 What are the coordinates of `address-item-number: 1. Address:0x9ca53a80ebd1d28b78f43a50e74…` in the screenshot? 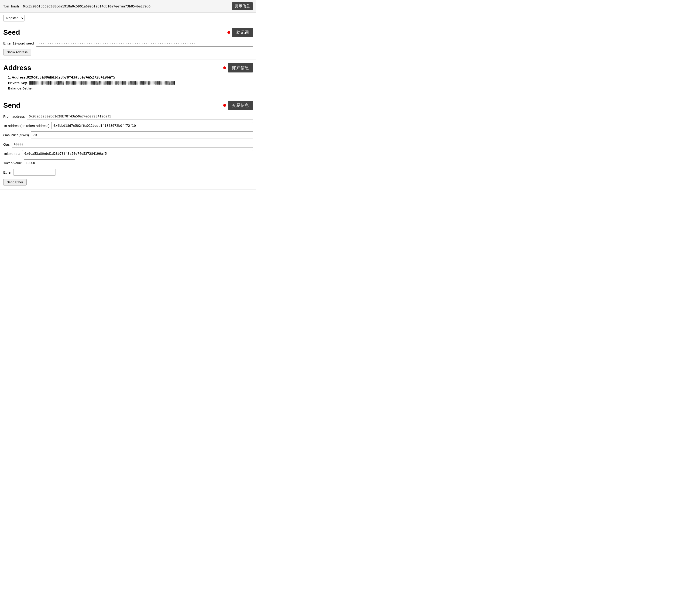 It's located at (130, 77).